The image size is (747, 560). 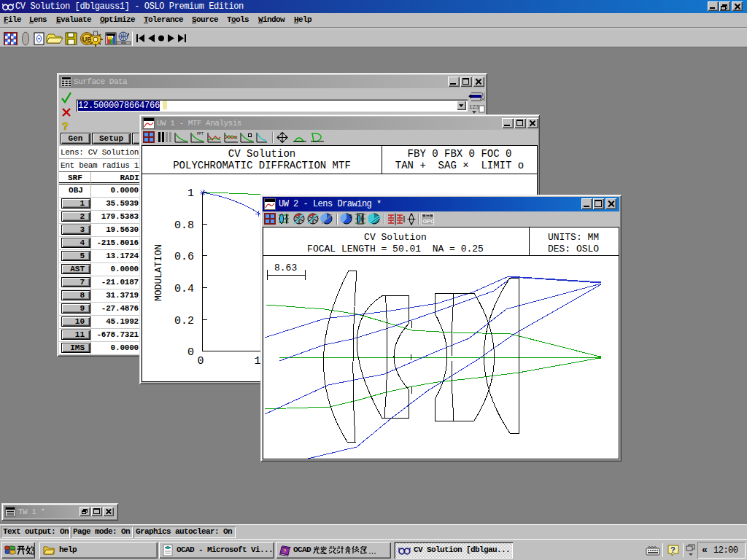 I want to click on svg-text:FOCAL LENGTH = 50.01 NA = 0.2: FOCAL LENGTH = 50.01 NA = 0.25, so click(x=395, y=249).